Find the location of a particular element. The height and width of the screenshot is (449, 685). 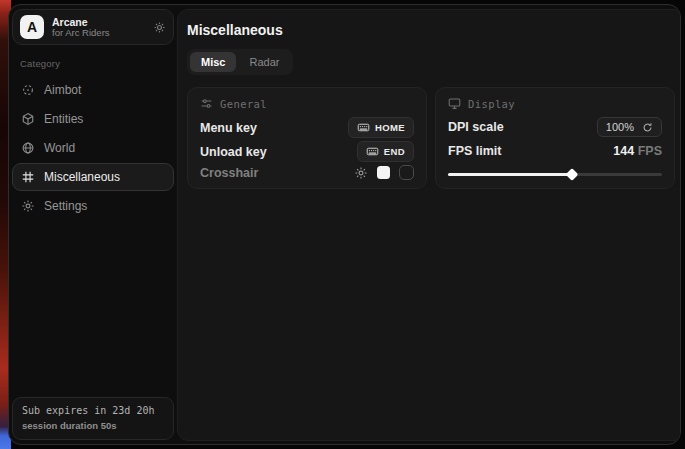

unload-key-value: END is located at coordinates (394, 152).